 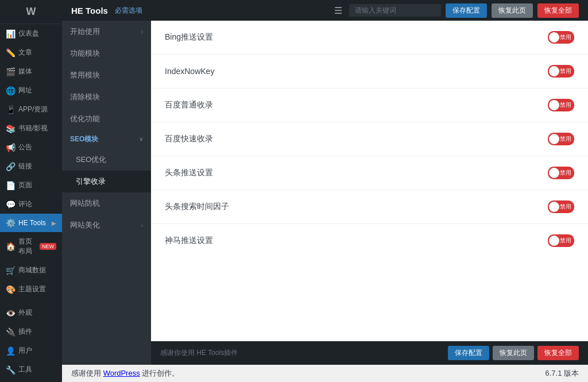 What do you see at coordinates (554, 37) in the screenshot?
I see `toggle-knob-bing-push` at bounding box center [554, 37].